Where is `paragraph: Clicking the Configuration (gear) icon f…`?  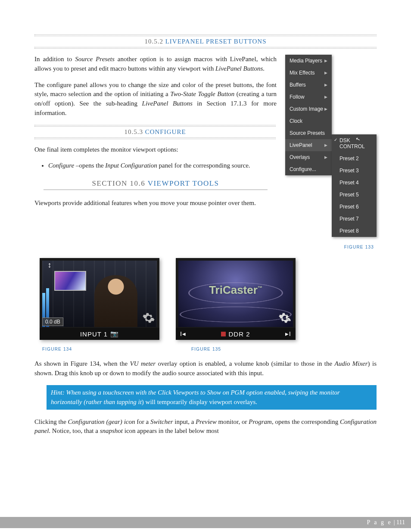 paragraph: Clicking the Configuration (gear) icon f… is located at coordinates (206, 427).